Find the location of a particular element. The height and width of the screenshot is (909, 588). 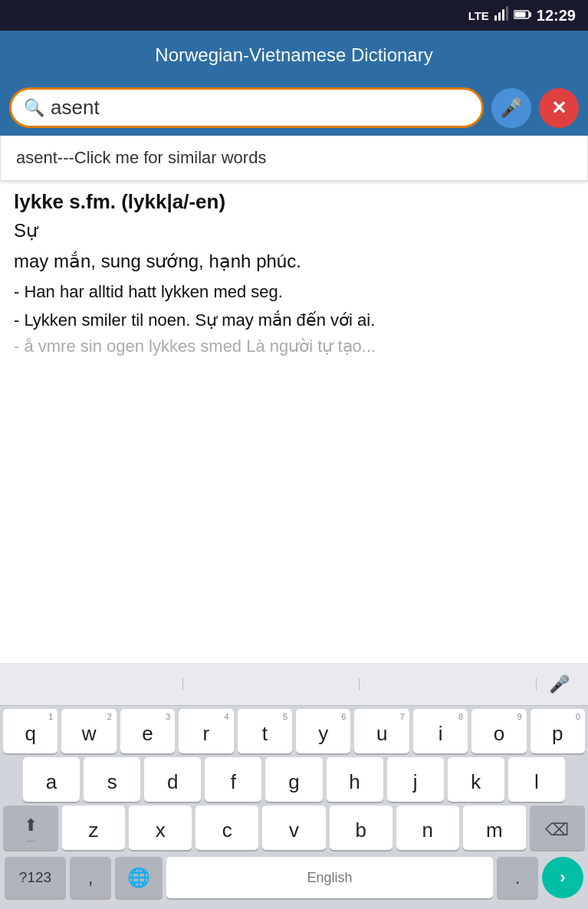

key-z: z is located at coordinates (94, 828).